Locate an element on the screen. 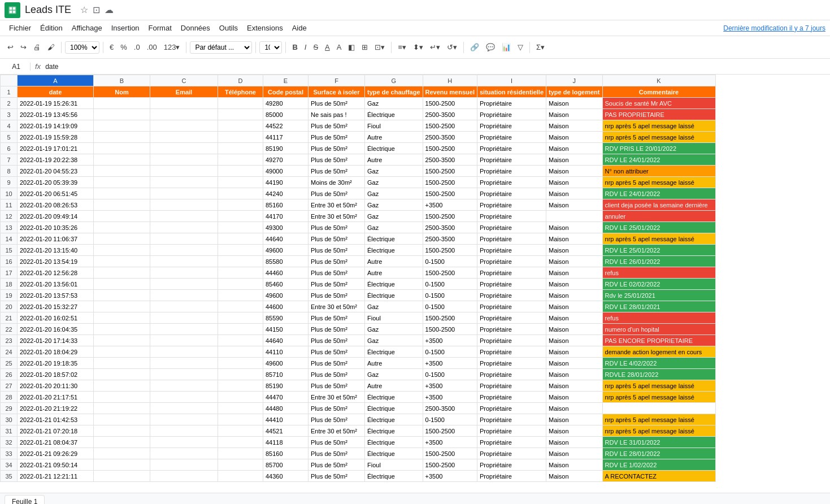  chart-button: 📊 is located at coordinates (506, 47).